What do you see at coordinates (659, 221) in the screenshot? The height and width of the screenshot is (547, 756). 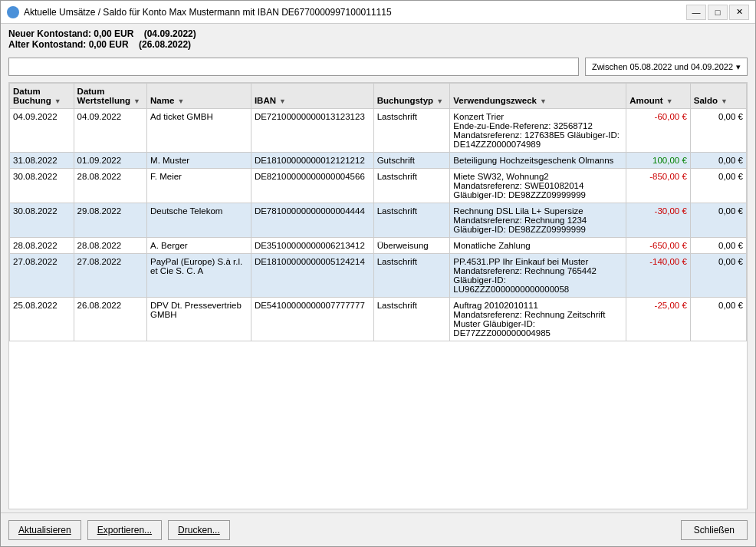 I see `cell-amount: -30,00 €` at bounding box center [659, 221].